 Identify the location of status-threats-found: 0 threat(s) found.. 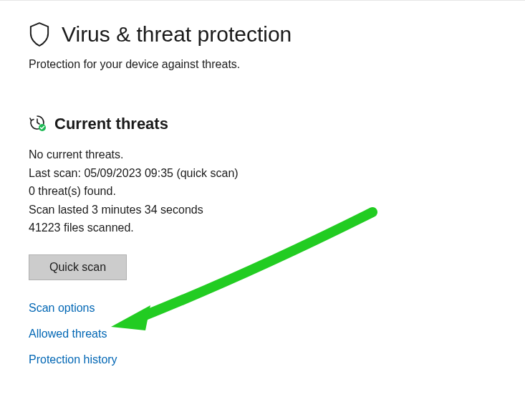
(262, 191).